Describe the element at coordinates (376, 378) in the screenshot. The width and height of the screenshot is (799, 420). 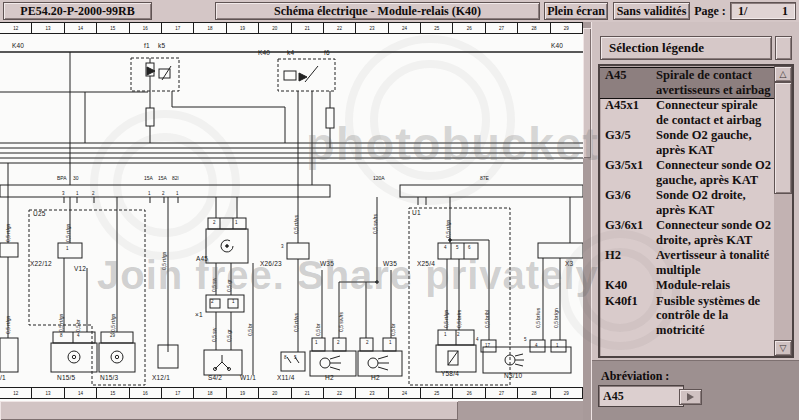
I see `diagram-label: H2` at that location.